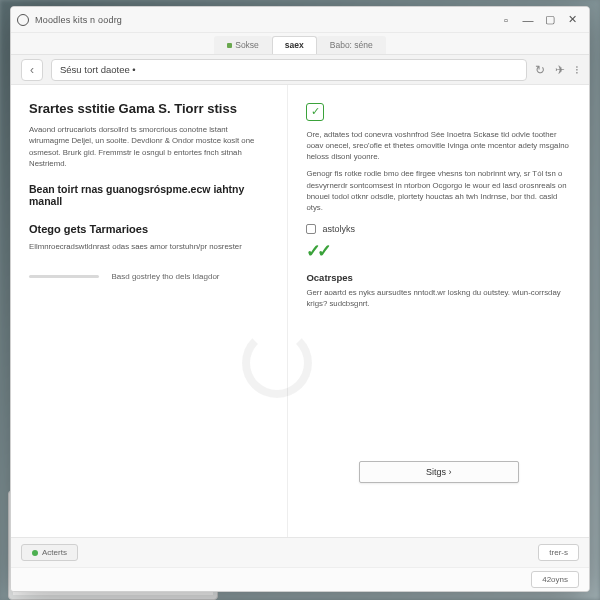 This screenshot has width=600, height=600. Describe the element at coordinates (338, 229) in the screenshot. I see `checkbox-label: astolyks` at that location.